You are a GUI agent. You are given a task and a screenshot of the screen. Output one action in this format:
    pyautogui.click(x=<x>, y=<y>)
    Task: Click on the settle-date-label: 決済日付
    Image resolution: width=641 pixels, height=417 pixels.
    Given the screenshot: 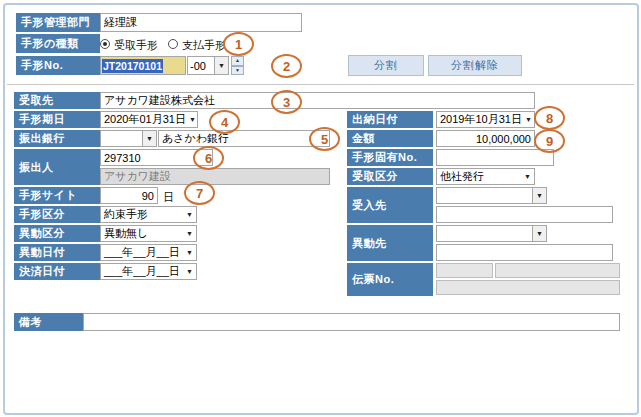 What is the action you would take?
    pyautogui.click(x=57, y=272)
    